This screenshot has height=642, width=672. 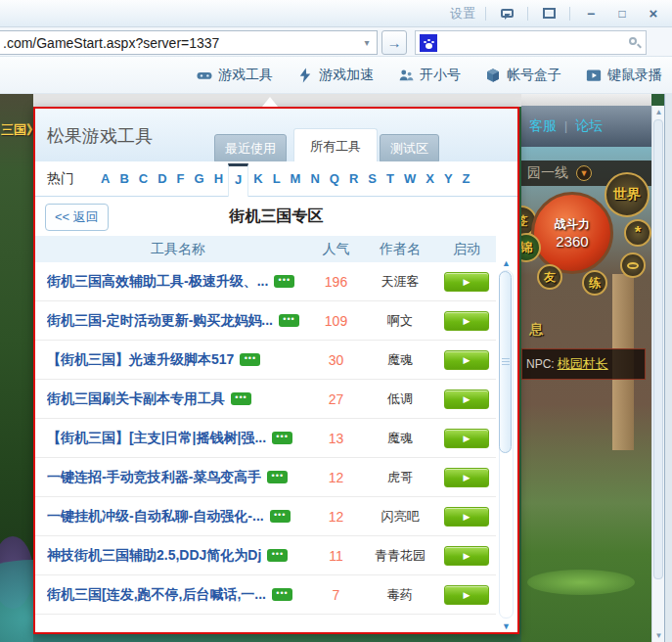 What do you see at coordinates (335, 75) in the screenshot?
I see `toolbar-game-boost-button: 游戏加速` at bounding box center [335, 75].